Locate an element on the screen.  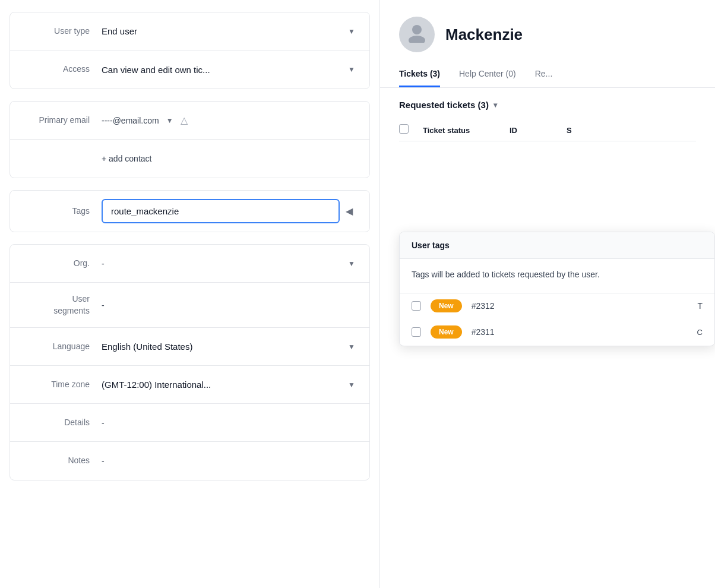
timezone-text: (GMT-12:00) International... is located at coordinates (156, 385).